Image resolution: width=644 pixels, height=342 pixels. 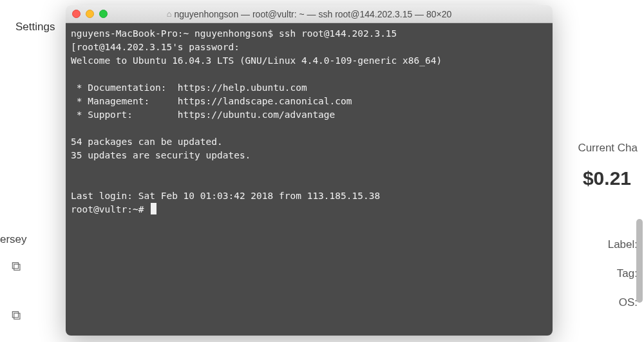 What do you see at coordinates (155, 47) in the screenshot?
I see `terminal-line: [root@144.202.3.15's password:` at bounding box center [155, 47].